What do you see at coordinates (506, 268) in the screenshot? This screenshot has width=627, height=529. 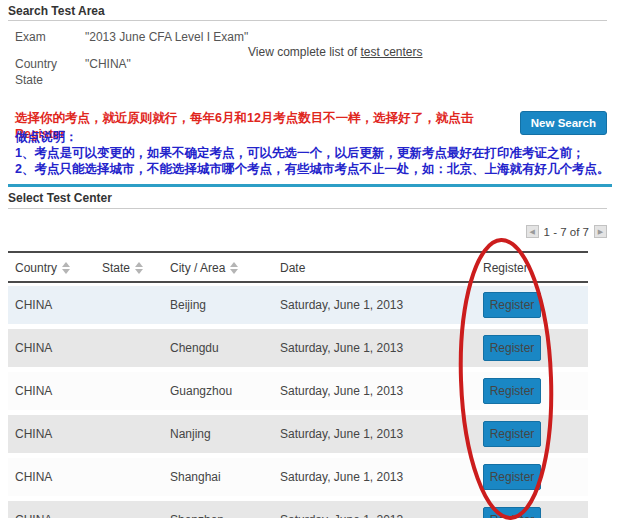 I see `column-header-register: Register` at bounding box center [506, 268].